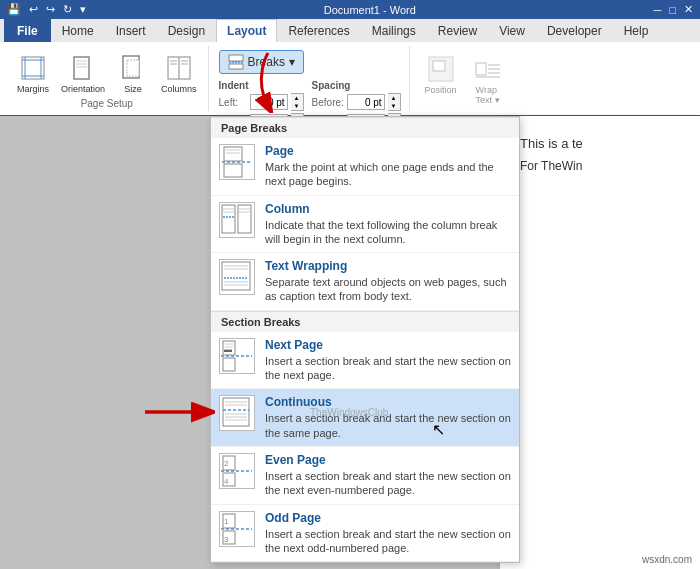 The image size is (700, 569). Describe the element at coordinates (233, 102) in the screenshot. I see `indent-left-label: Left:` at that location.